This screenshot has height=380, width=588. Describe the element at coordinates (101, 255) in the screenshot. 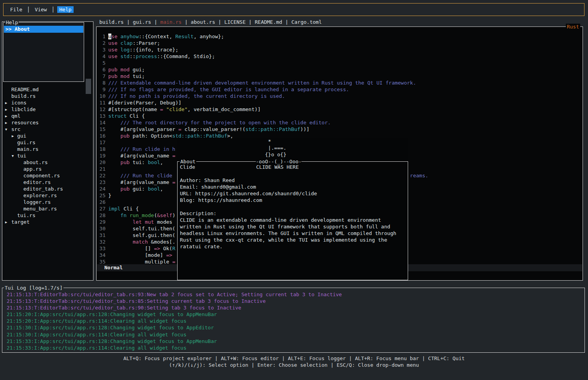

I see `line-number: 34` at that location.